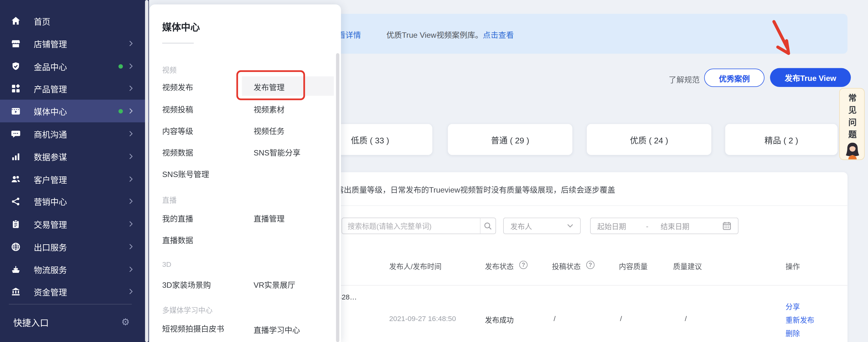 The width and height of the screenshot is (868, 342). I want to click on section-label-video: 视频, so click(169, 69).